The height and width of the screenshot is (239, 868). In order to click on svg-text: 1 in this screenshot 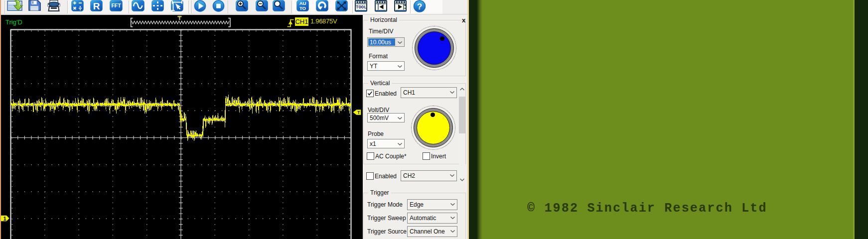, I will do `click(5, 219)`.